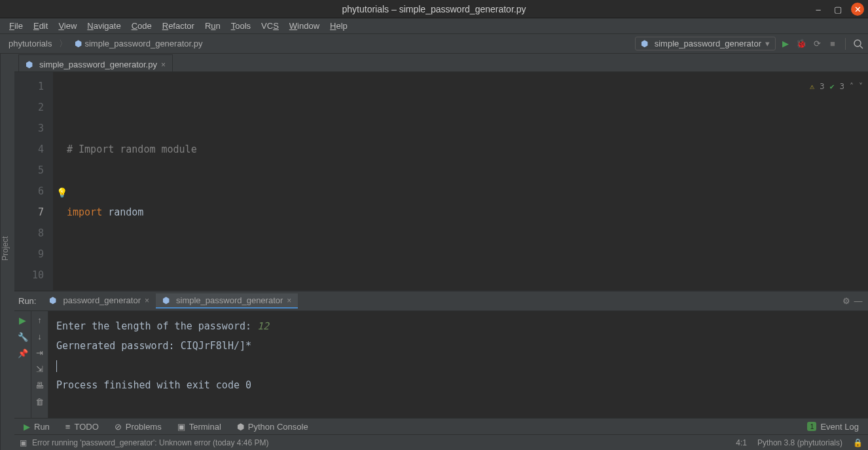 The image size is (868, 450). Describe the element at coordinates (434, 44) in the screenshot. I see `navigation-bar: phytutorials 〉 ⬢simple_password_generato…` at that location.